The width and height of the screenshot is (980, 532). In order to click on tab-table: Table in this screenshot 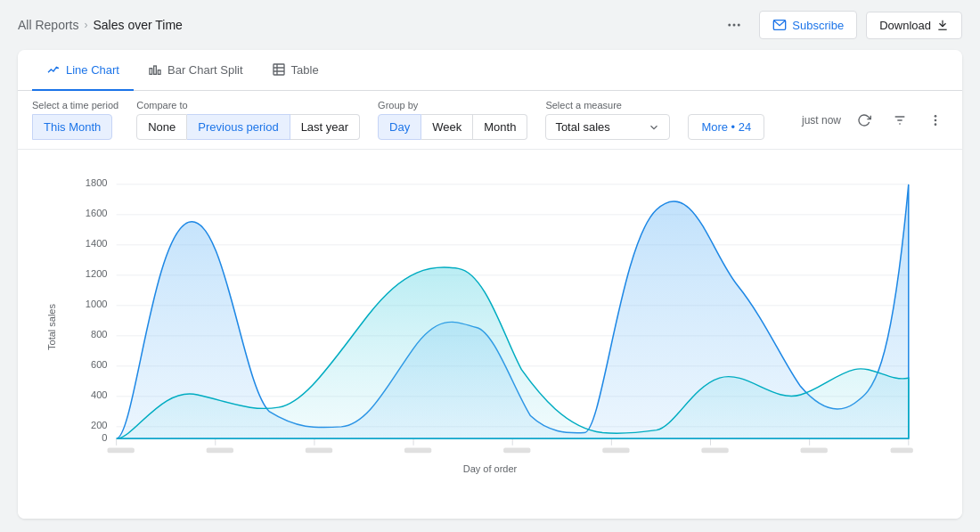, I will do `click(296, 70)`.